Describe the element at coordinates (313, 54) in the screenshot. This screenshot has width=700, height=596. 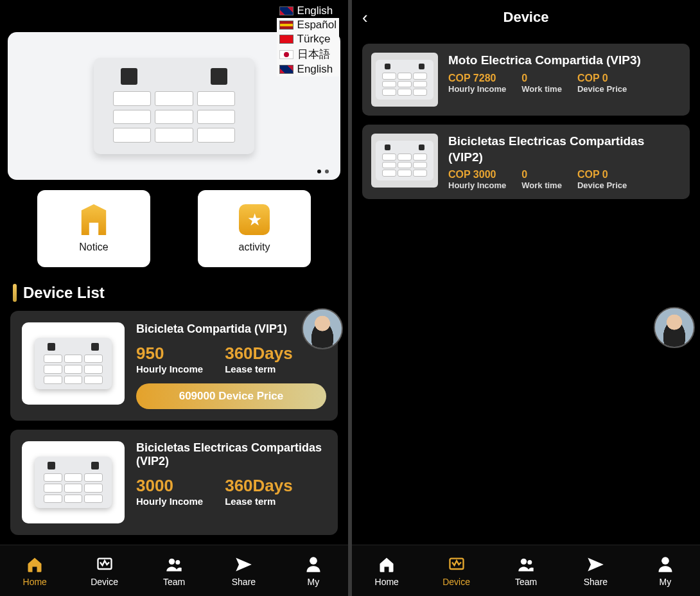
I see `language-label: 日本語` at that location.